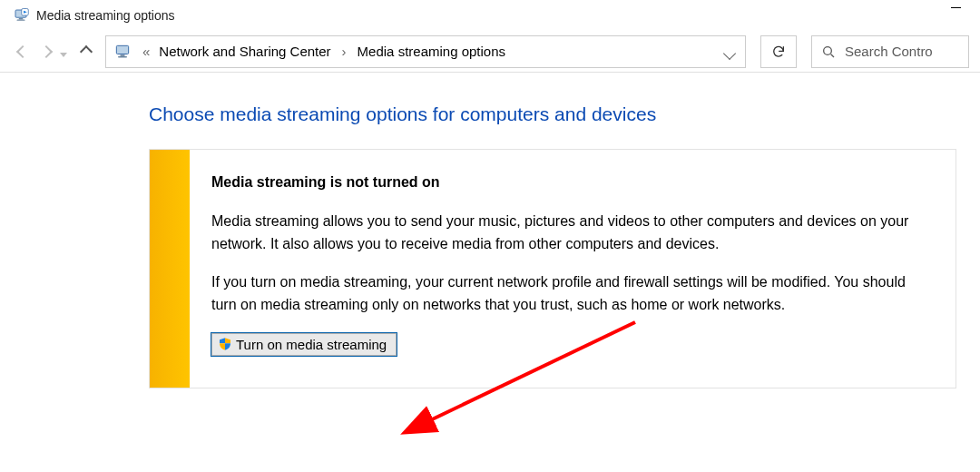  I want to click on uac-shield-icon, so click(225, 344).